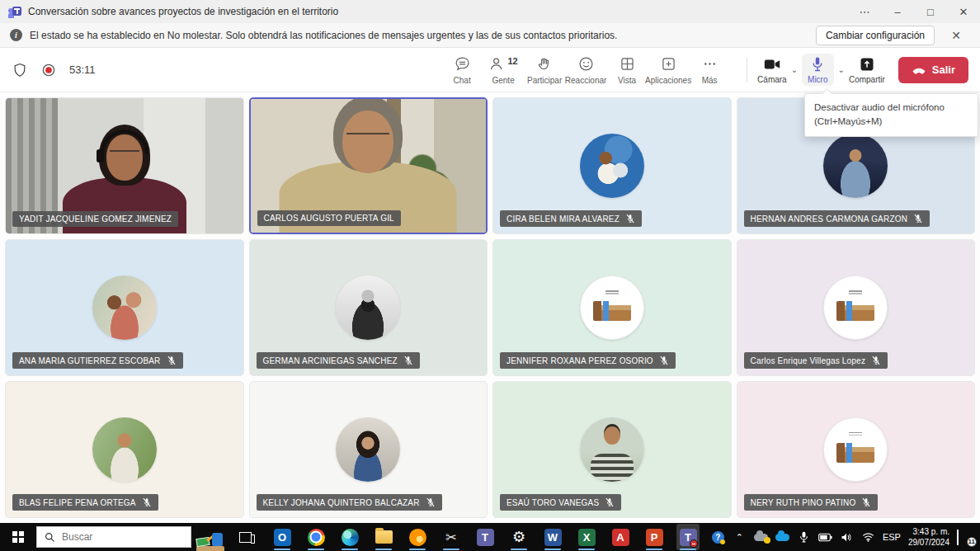  I want to click on start-button, so click(18, 537).